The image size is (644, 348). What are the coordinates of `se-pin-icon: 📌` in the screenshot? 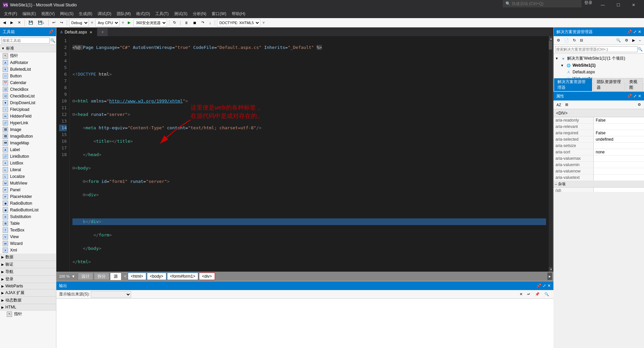 It's located at (629, 32).